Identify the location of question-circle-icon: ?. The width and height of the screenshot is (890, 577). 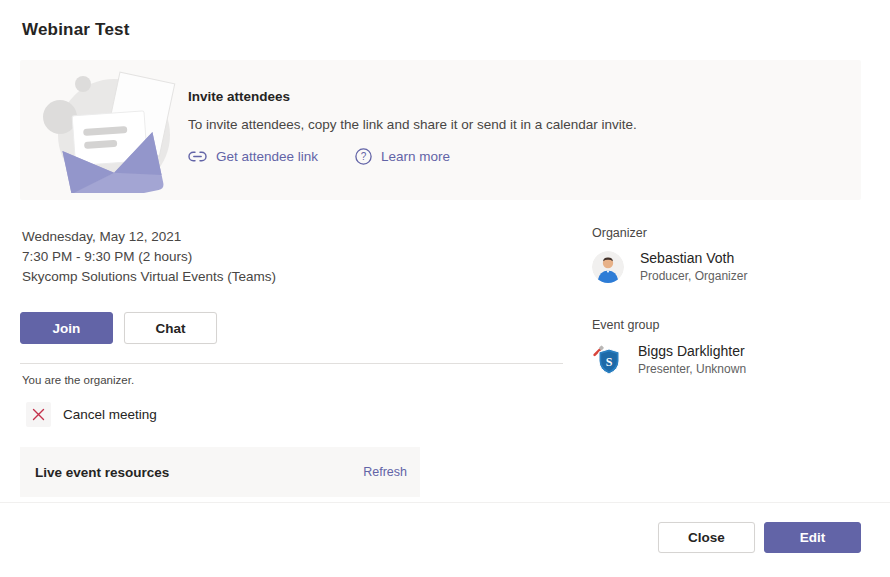
(364, 156).